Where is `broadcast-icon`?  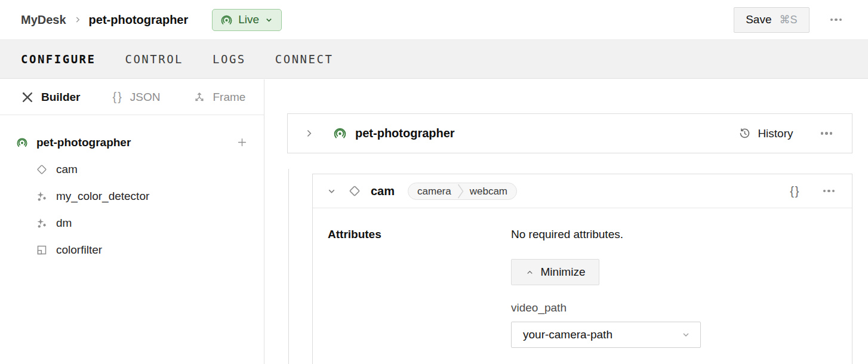 broadcast-icon is located at coordinates (227, 20).